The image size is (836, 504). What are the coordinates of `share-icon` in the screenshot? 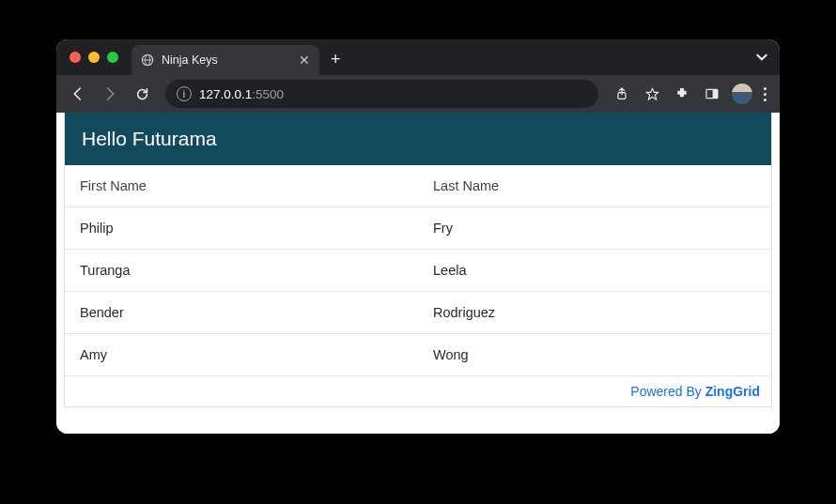 It's located at (622, 94).